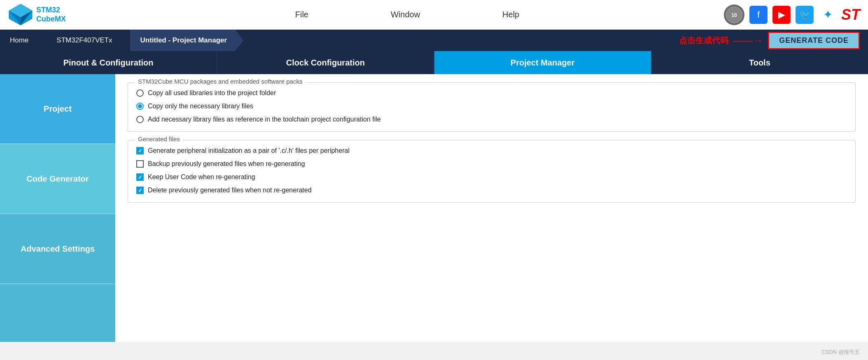  What do you see at coordinates (492, 190) in the screenshot?
I see `checkbox-delete-previous: Delete previously generated files when n…` at bounding box center [492, 190].